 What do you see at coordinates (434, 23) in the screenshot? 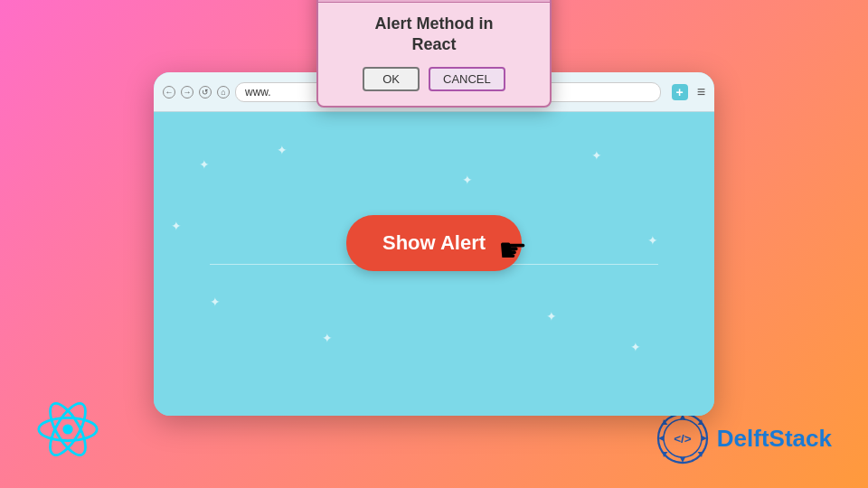
I see `alert-title-line1: Alert Method in` at bounding box center [434, 23].